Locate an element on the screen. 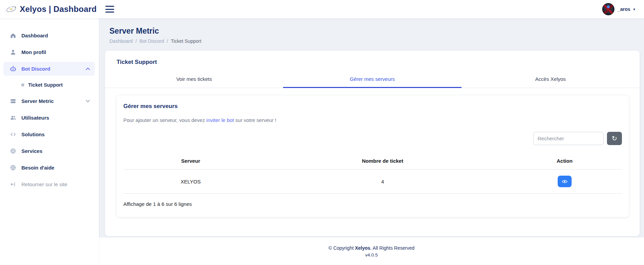 The image size is (644, 265). page-head: Server Metric Dashboard / Bot Discord / … is located at coordinates (372, 35).